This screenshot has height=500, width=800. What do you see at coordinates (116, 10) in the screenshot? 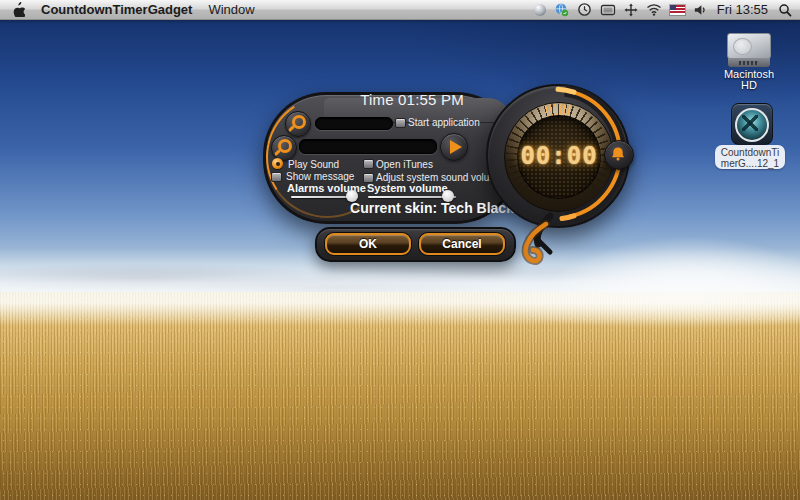
I see `menu-app-name: CountdownTimerGadget` at bounding box center [116, 10].